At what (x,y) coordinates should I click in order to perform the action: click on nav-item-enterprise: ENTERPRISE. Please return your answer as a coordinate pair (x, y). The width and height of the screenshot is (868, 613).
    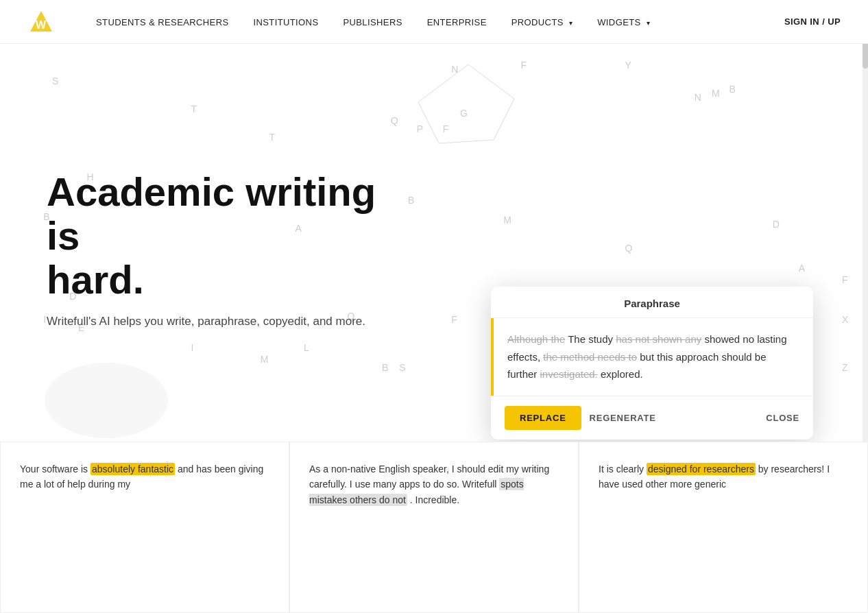
    Looking at the image, I should click on (457, 22).